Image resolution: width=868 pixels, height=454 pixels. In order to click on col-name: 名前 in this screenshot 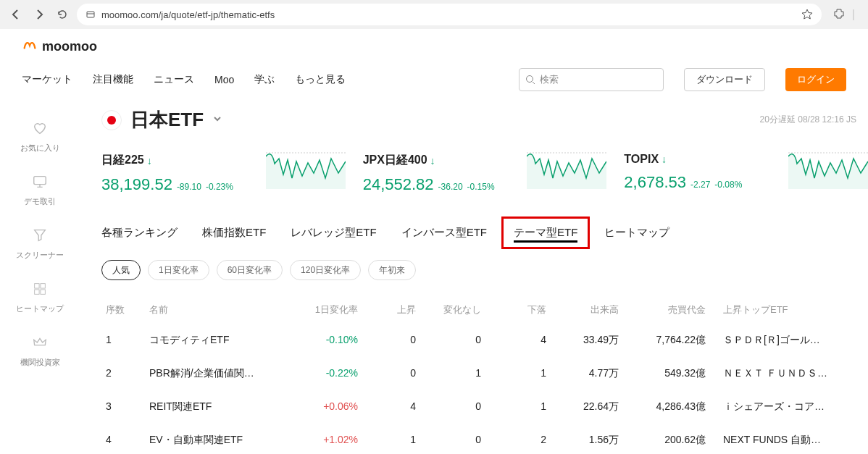, I will do `click(217, 310)`.